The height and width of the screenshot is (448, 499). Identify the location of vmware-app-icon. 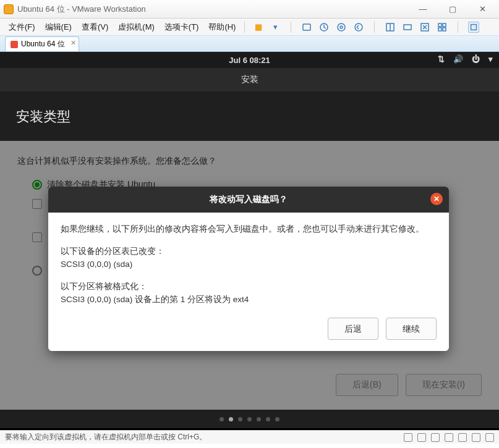
(9, 9).